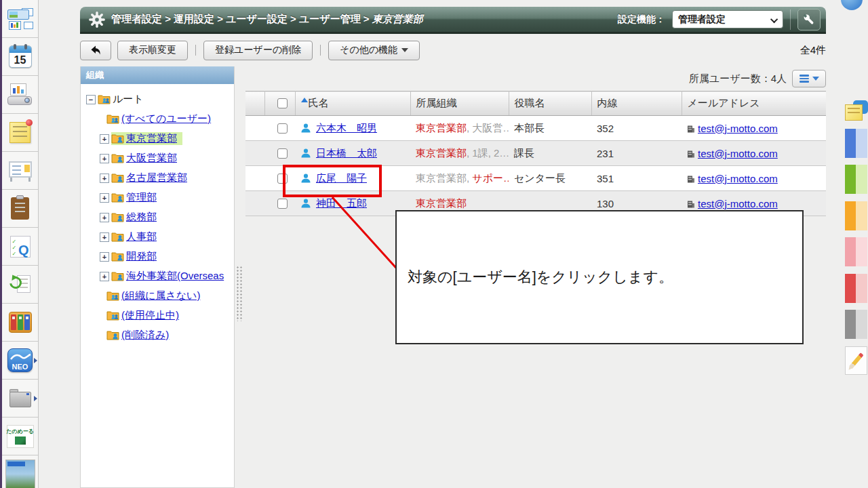 This screenshot has height=488, width=868. Describe the element at coordinates (20, 472) in the screenshot. I see `ad-banner` at that location.